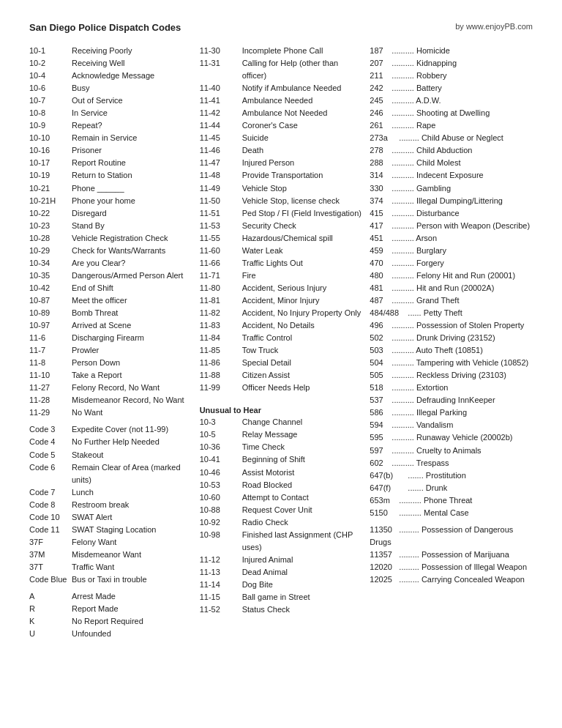 The width and height of the screenshot is (562, 728). What do you see at coordinates (132, 555) in the screenshot?
I see `entry-desc: Misdemeanor Want` at bounding box center [132, 555].